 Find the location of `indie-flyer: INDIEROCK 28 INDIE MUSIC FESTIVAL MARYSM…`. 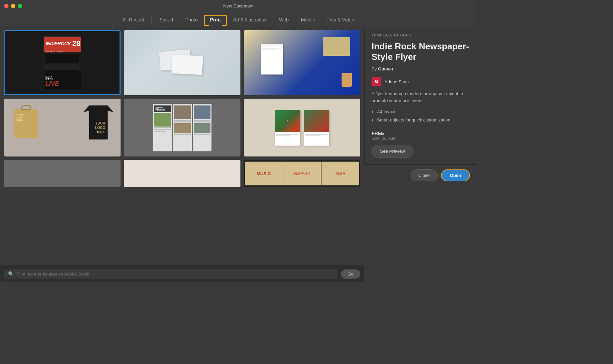

indie-flyer: INDIEROCK 28 INDIE MUSIC FESTIVAL MARYSM… is located at coordinates (62, 63).